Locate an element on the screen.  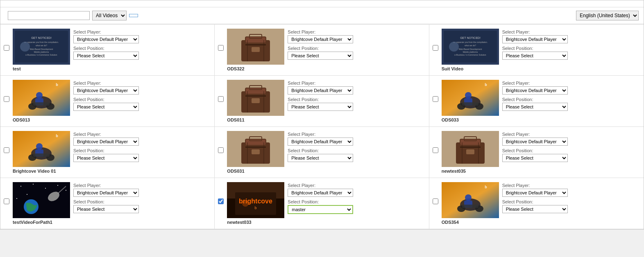
svg-text: what we do? is located at coordinates (470, 45).